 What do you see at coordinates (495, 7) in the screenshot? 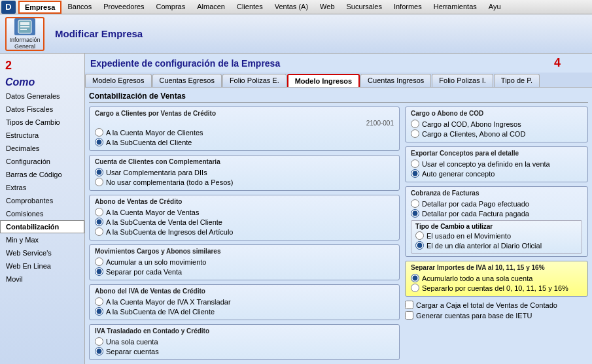
I see `menu-item-ayu: Ayu` at bounding box center [495, 7].